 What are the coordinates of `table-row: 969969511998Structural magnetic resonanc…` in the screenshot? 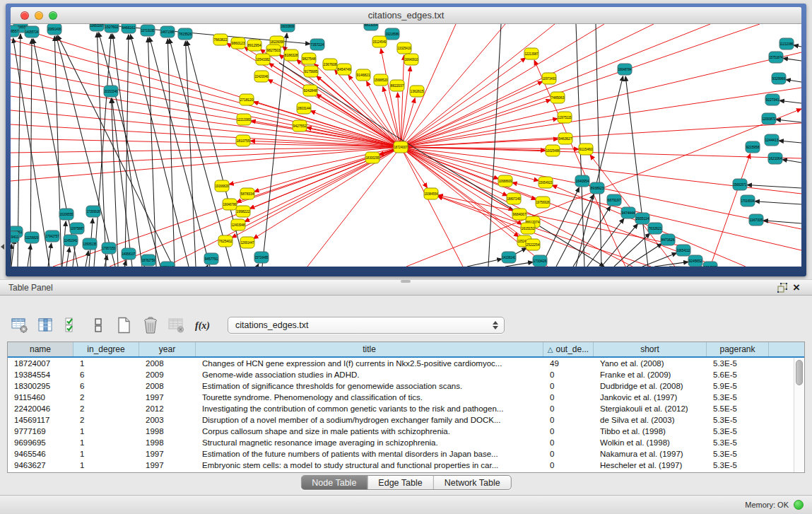 It's located at (406, 443).